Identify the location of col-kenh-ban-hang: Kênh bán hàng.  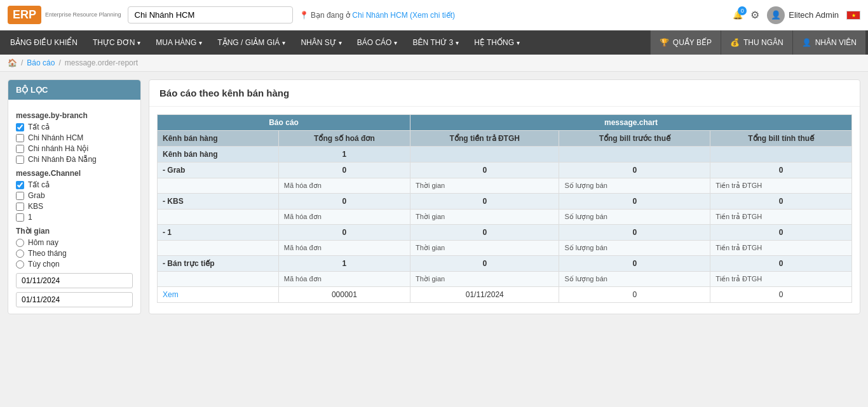
(219, 138).